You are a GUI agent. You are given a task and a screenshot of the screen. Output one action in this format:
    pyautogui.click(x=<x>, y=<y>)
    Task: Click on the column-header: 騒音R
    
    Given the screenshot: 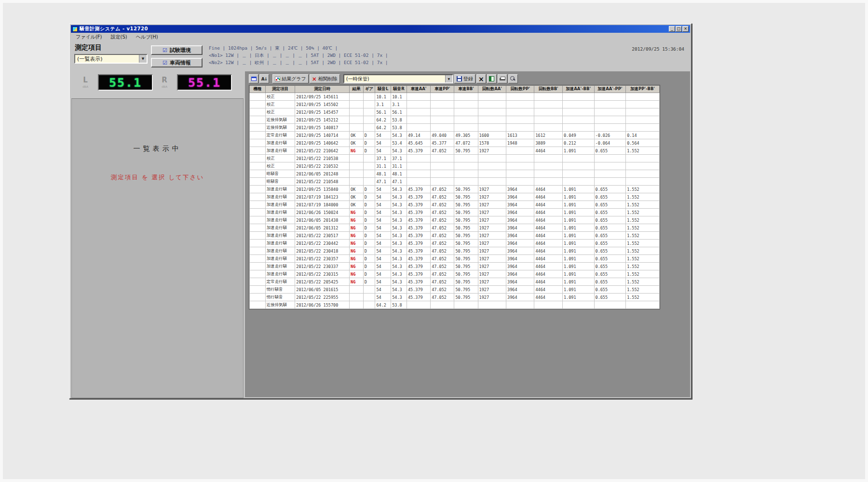 What is the action you would take?
    pyautogui.click(x=399, y=90)
    